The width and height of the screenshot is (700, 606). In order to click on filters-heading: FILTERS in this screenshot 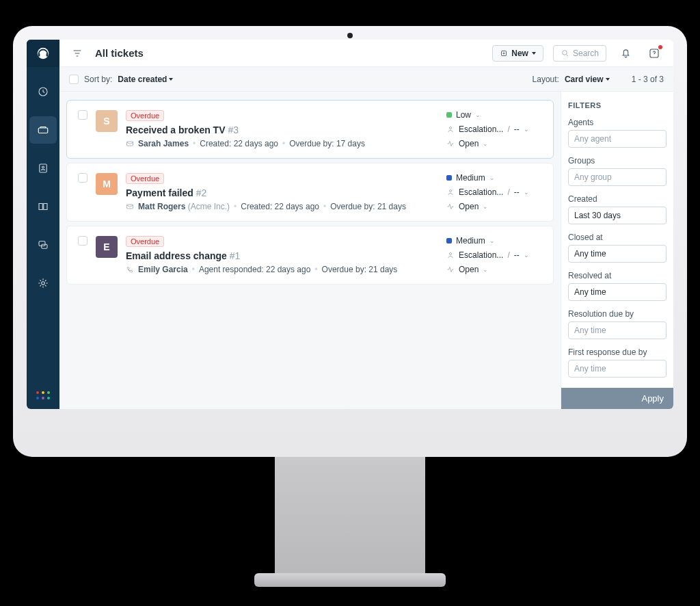, I will do `click(617, 105)`.